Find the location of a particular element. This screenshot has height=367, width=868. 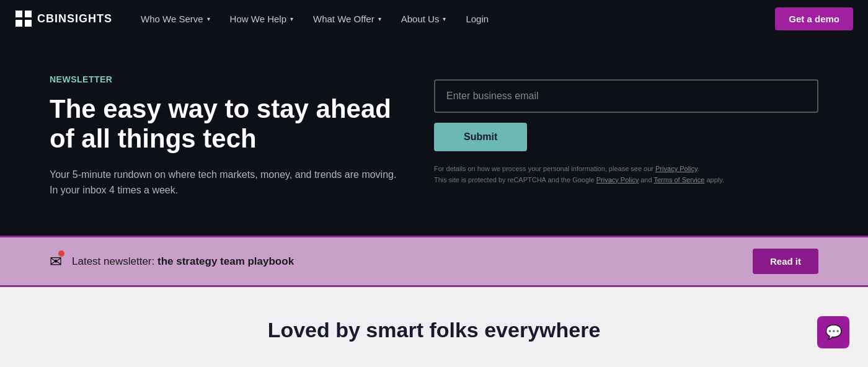

navbar: CBINSIGHTS Who We Serve ▾ How We Help ▾ … is located at coordinates (434, 19).